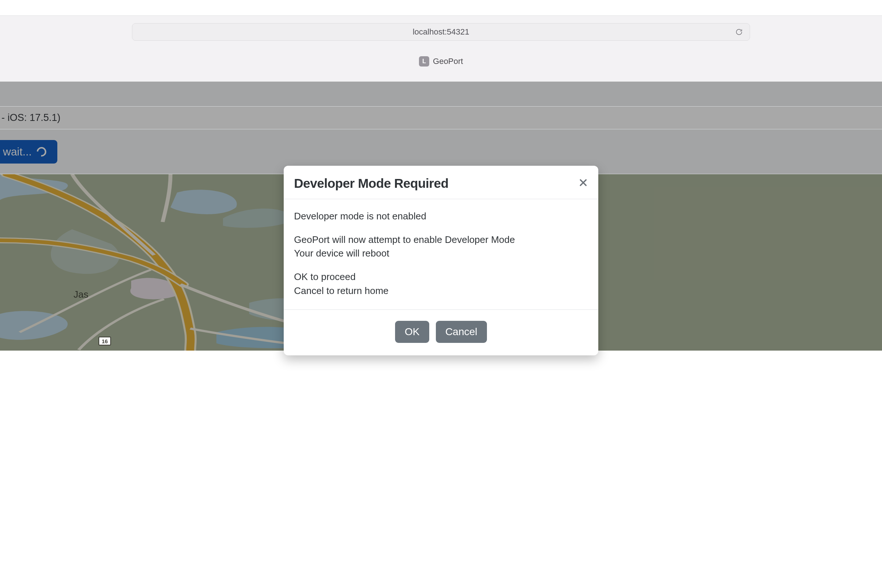 The width and height of the screenshot is (882, 588). Describe the element at coordinates (441, 32) in the screenshot. I see `url-text: localhost:54321` at that location.